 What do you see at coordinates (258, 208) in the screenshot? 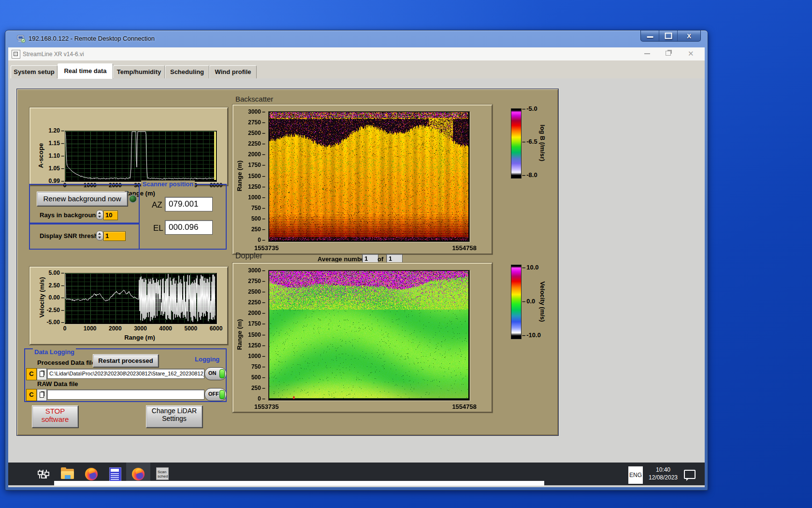
I see `ytick-label: 750` at bounding box center [258, 208].